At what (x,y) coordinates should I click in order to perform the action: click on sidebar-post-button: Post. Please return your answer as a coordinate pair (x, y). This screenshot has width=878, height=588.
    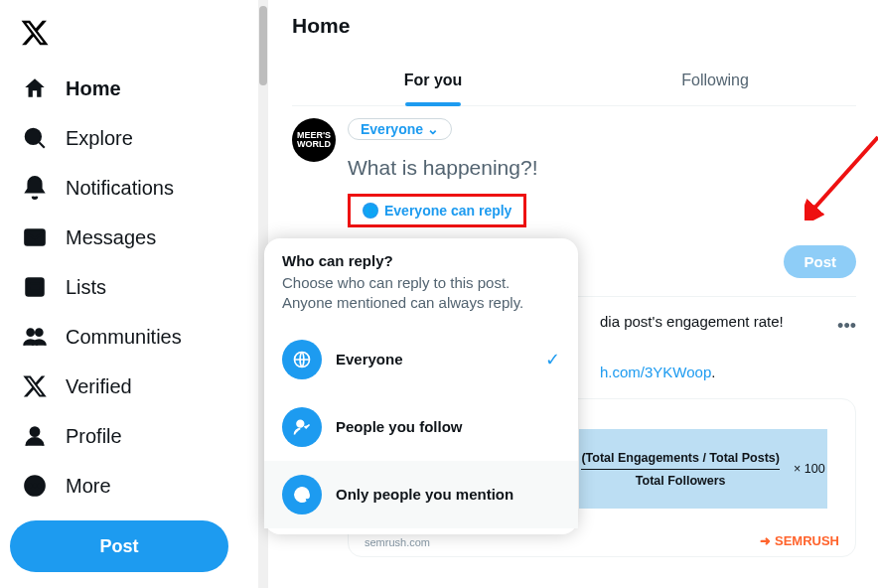
    Looking at the image, I should click on (119, 546).